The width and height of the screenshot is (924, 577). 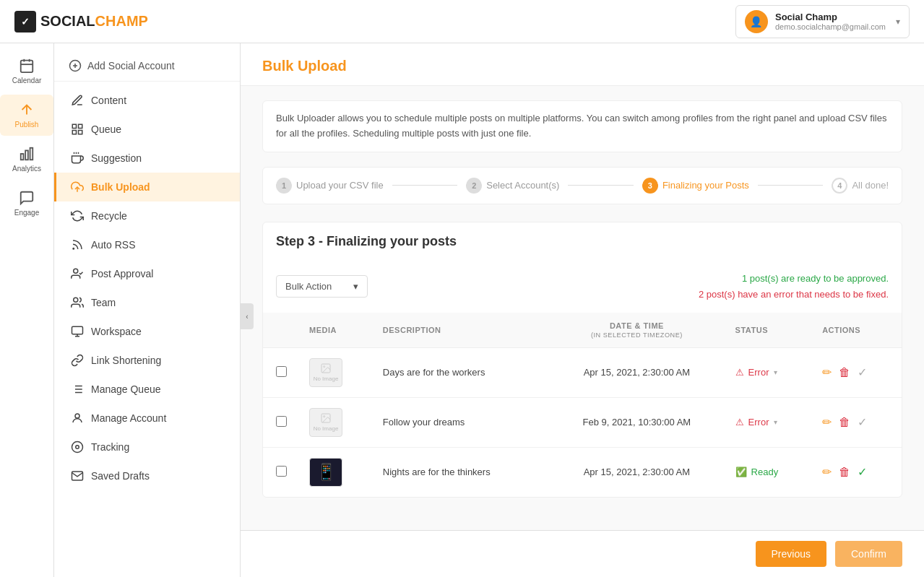 What do you see at coordinates (826, 373) in the screenshot?
I see `row1-edit-button: ✏` at bounding box center [826, 373].